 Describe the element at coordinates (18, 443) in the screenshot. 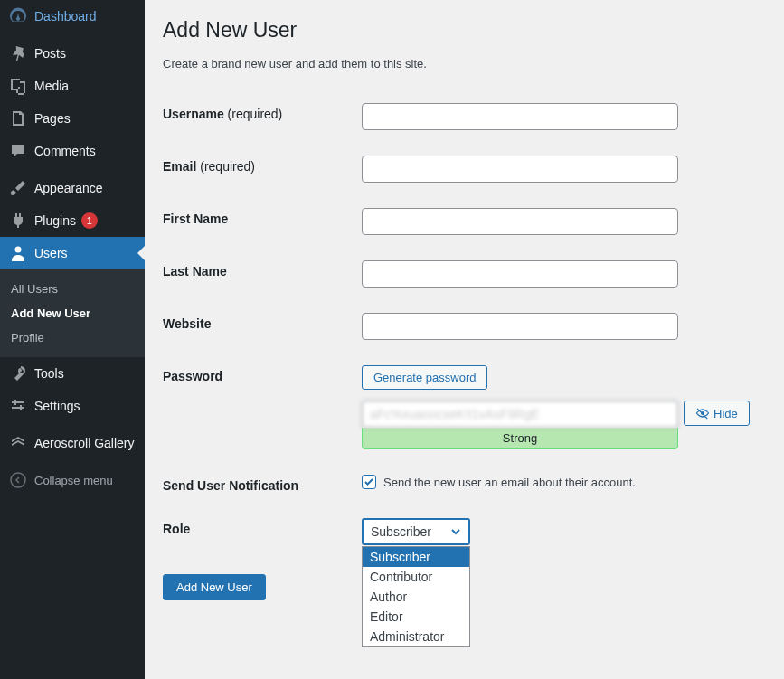

I see `gallery-icon` at that location.